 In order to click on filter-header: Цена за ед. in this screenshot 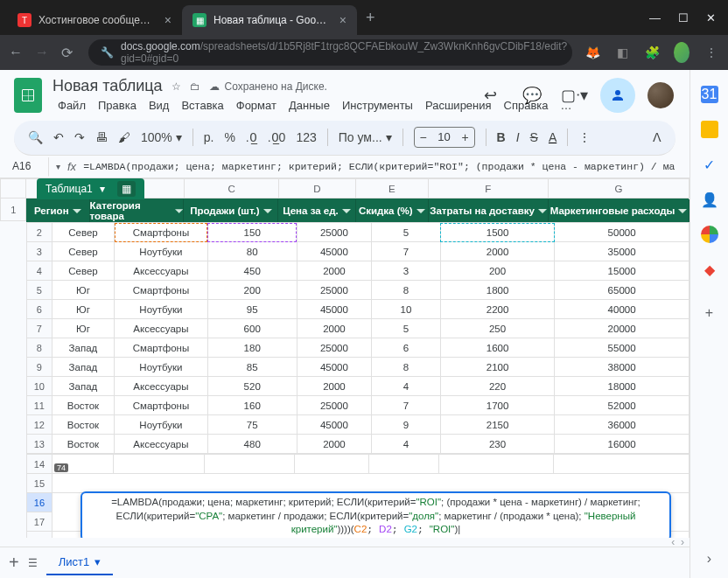, I will do `click(317, 211)`.